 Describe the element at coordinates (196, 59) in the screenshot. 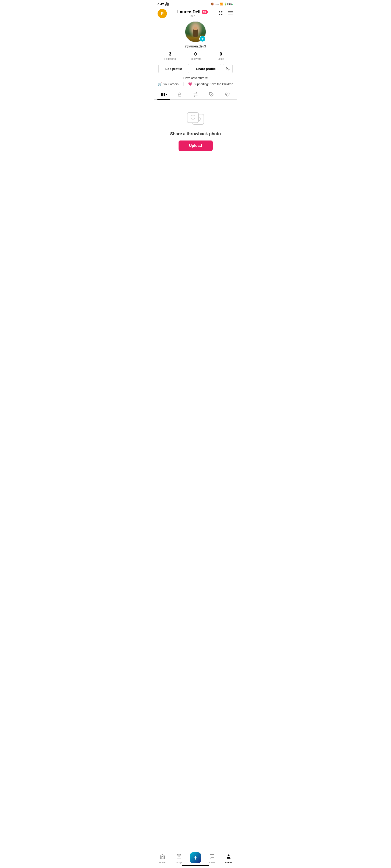

I see `followers-label: Followers` at that location.